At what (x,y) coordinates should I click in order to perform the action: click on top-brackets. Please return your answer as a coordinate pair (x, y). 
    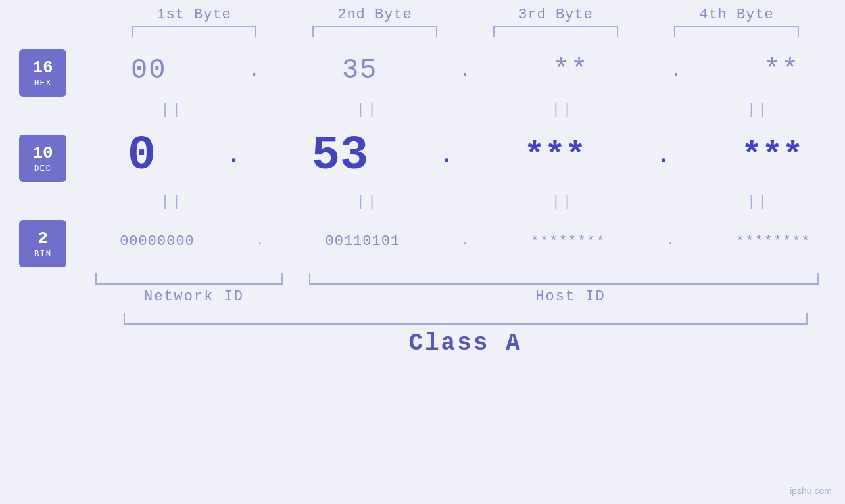
    Looking at the image, I should click on (466, 32).